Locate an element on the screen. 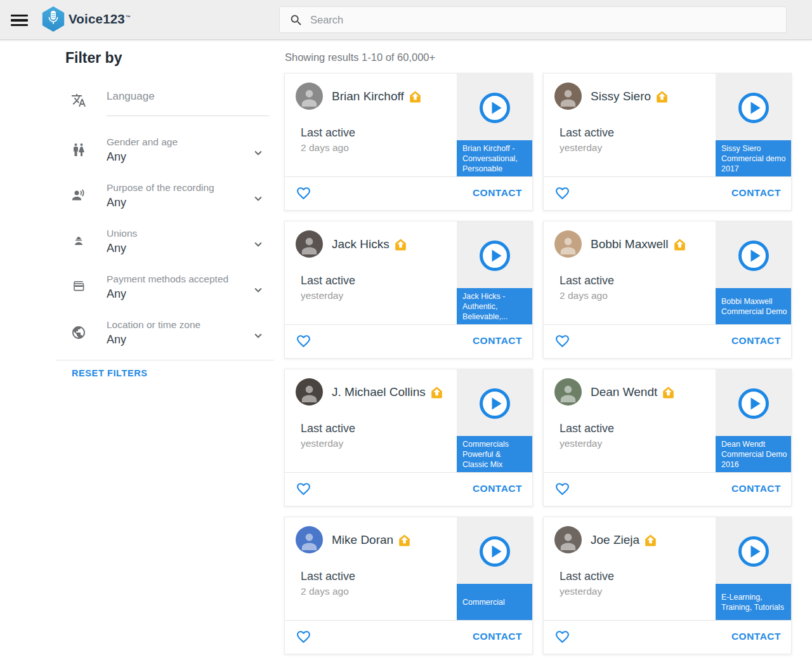 The image size is (812, 660). logo-text: Voice123 is located at coordinates (96, 19).